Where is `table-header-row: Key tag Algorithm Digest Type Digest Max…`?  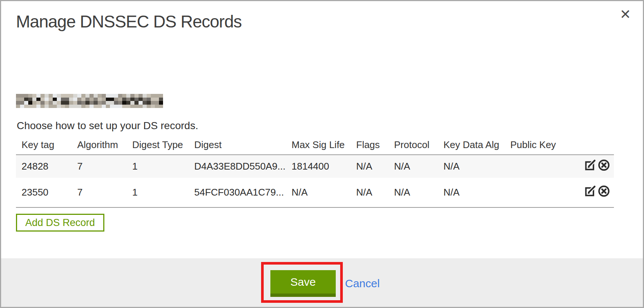
table-header-row: Key tag Algorithm Digest Type Digest Max… is located at coordinates (315, 145).